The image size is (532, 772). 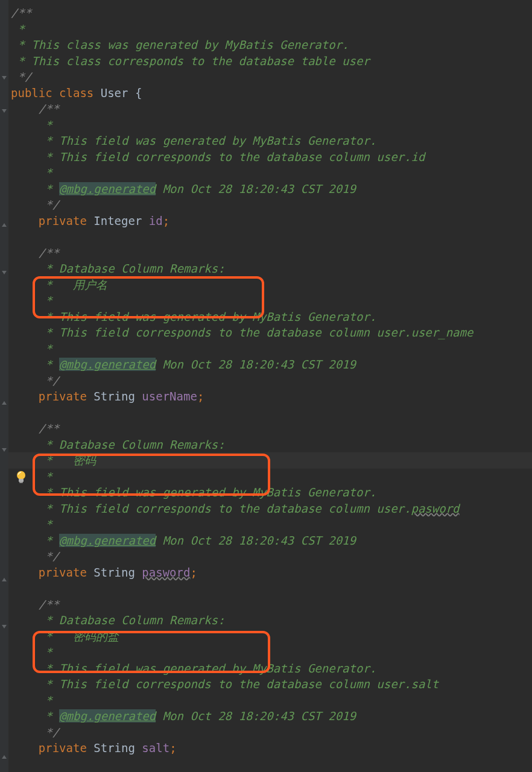 What do you see at coordinates (156, 748) in the screenshot?
I see `field-salt: salt` at bounding box center [156, 748].